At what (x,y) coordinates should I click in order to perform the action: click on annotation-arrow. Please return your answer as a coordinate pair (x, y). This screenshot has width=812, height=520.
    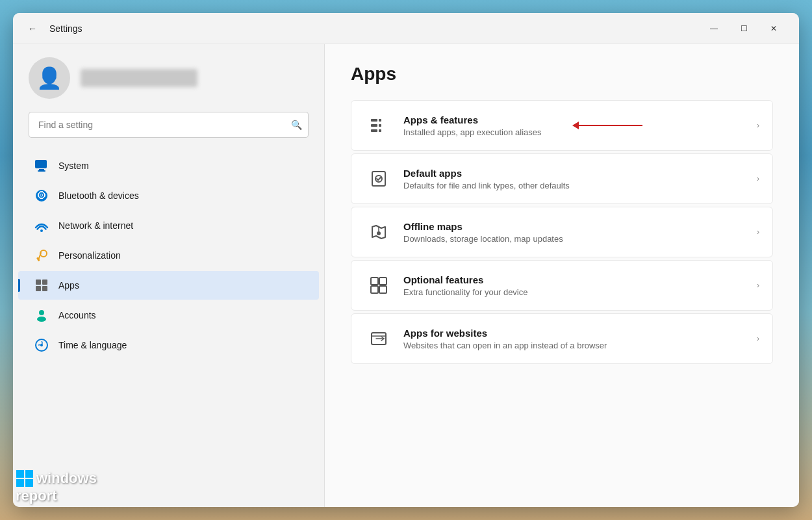
    Looking at the image, I should click on (607, 125).